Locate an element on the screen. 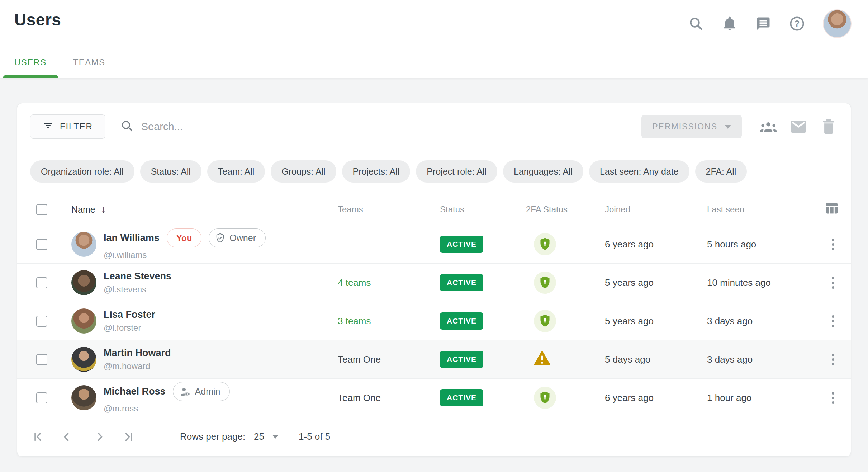  owner-badge: Owner is located at coordinates (237, 238).